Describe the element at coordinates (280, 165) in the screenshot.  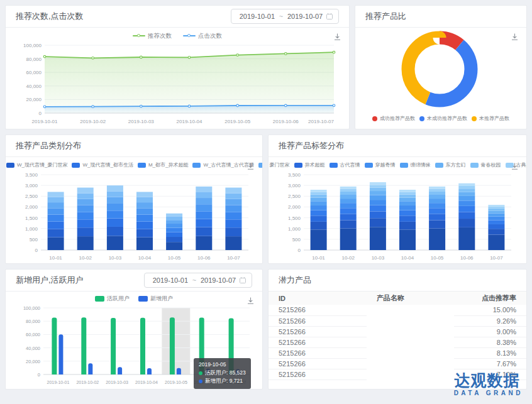
I see `legend-label: 豪门世家` at that location.